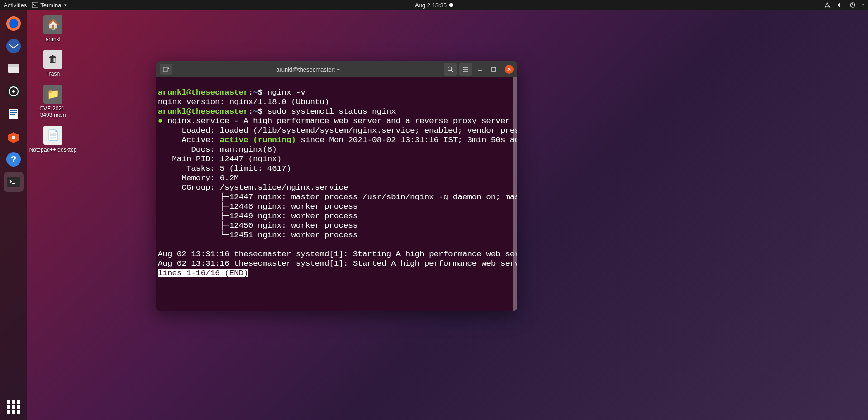 Image resolution: width=868 pixels, height=420 pixels. I want to click on app-menu: Terminal ▾, so click(49, 5).